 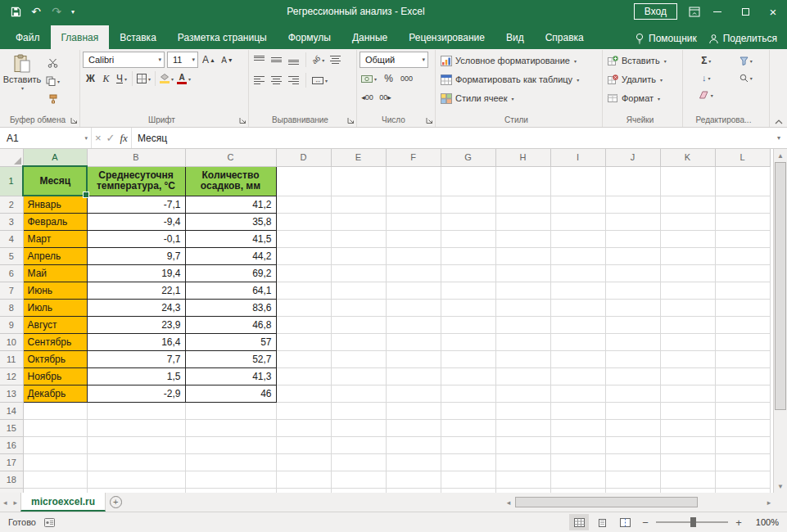 What do you see at coordinates (655, 11) in the screenshot?
I see `login-button: Вход` at bounding box center [655, 11].